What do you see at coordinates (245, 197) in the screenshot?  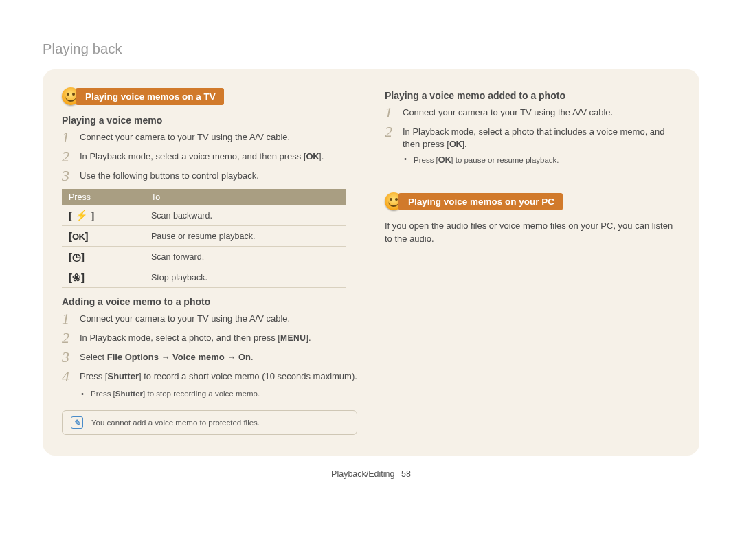 I see `table-header-to: To` at bounding box center [245, 197].